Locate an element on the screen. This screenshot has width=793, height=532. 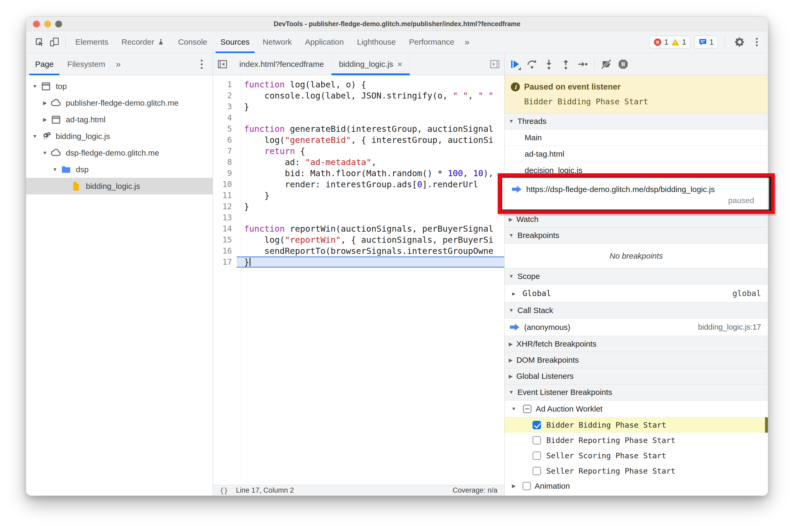
breakpoint-seller-reporting-phase-start: Seller Reporting Phase Start is located at coordinates (636, 471).